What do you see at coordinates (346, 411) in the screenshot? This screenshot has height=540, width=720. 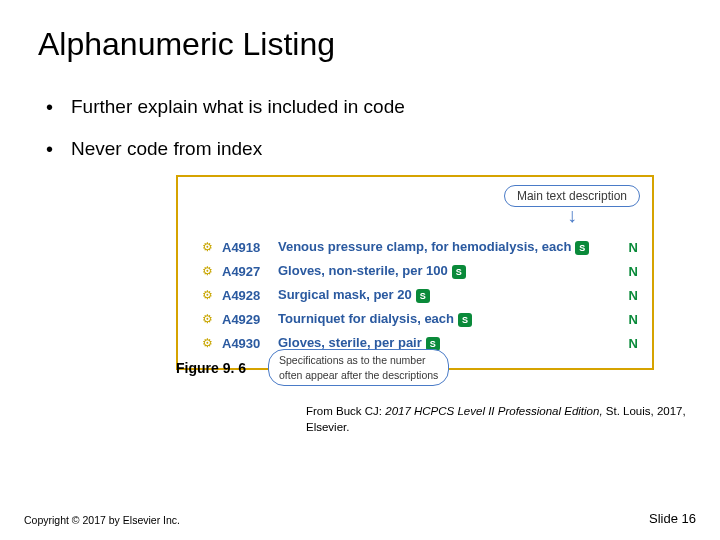 I see `citation-prefix: From Buck CJ:` at bounding box center [346, 411].